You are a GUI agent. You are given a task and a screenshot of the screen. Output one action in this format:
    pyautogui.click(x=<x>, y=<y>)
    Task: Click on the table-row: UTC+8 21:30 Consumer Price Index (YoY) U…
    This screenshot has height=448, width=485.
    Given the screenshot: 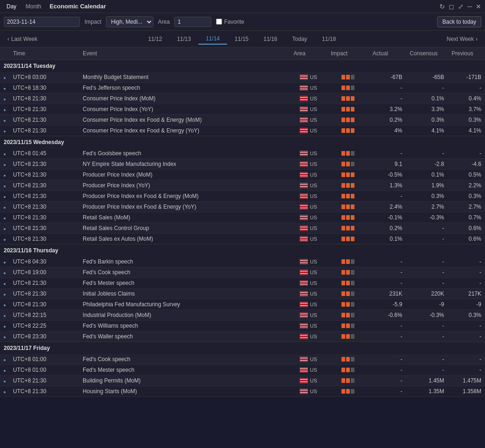 What is the action you would take?
    pyautogui.click(x=242, y=110)
    